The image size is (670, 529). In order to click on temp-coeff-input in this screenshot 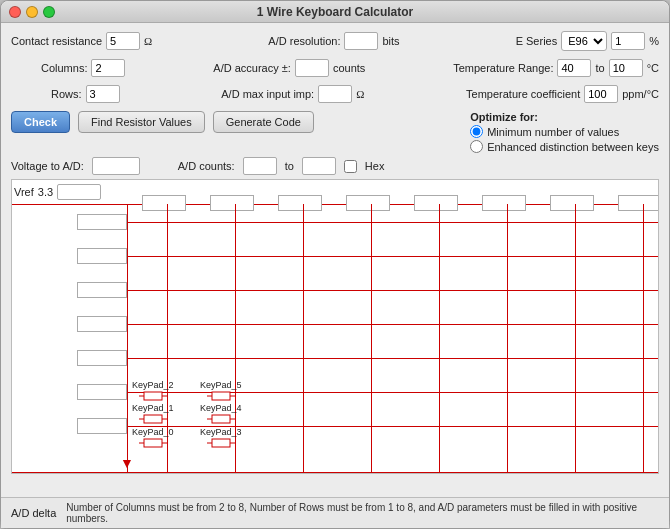, I will do `click(601, 94)`.